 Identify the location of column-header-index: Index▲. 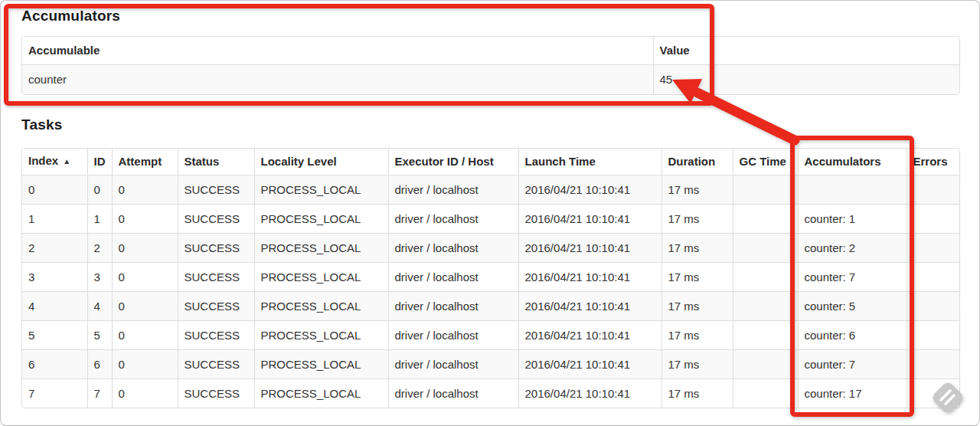
(55, 162).